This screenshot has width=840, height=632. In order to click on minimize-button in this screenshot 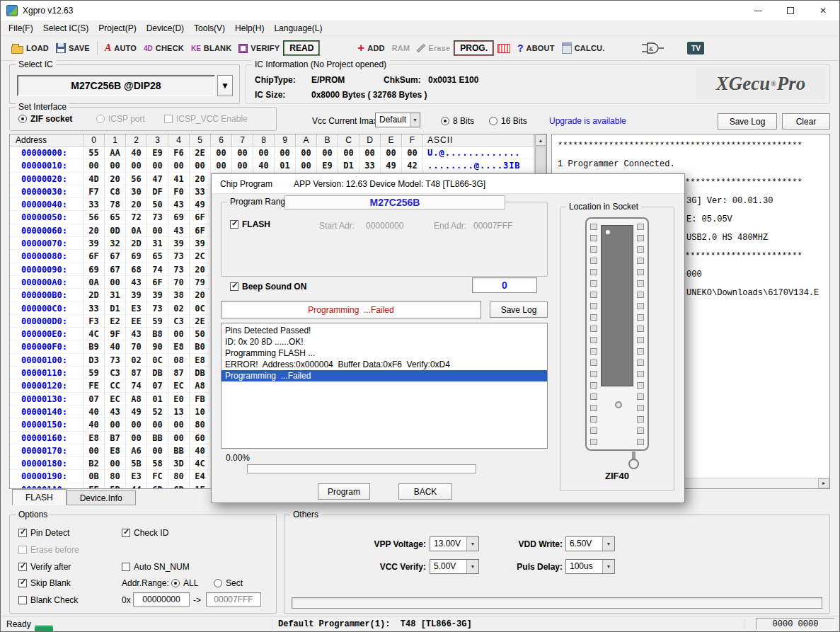, I will do `click(758, 11)`.